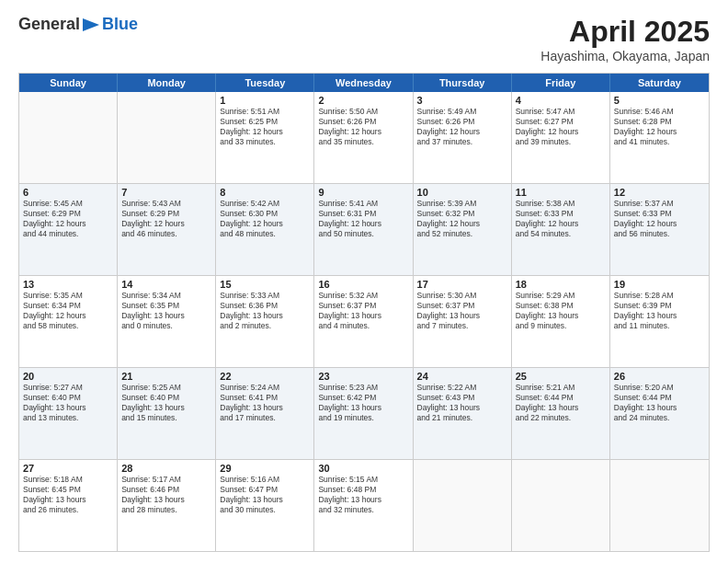 The height and width of the screenshot is (563, 728). I want to click on day-info: Sunrise: 5:41 AM Sunset: 6:31 PM Dayligh…, so click(363, 219).